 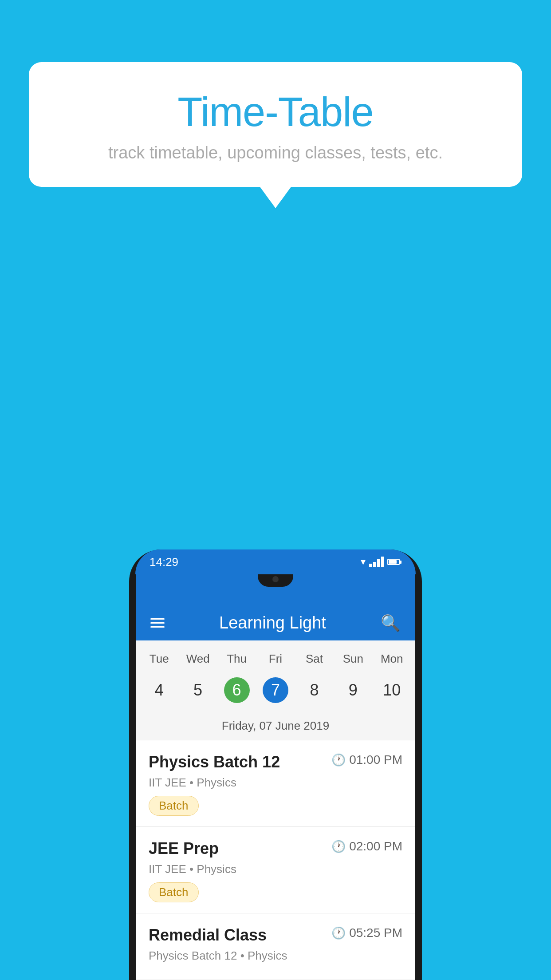 I want to click on app-title: Learning Light, so click(x=272, y=623).